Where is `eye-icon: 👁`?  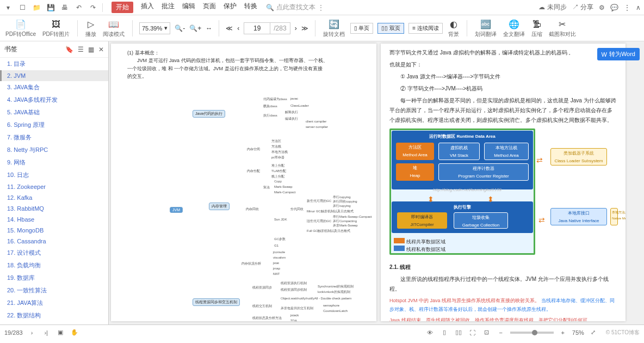
eye-icon: 👁 is located at coordinates (430, 333).